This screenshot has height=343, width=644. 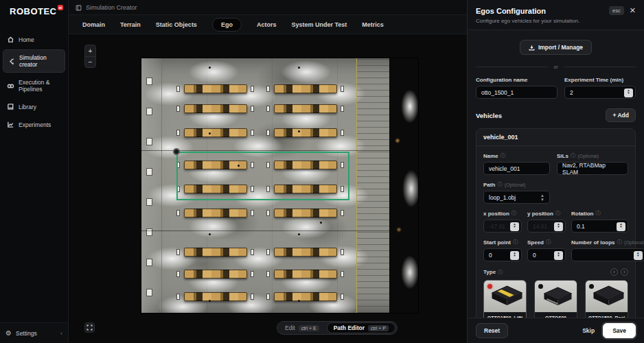 I want to click on edit-mode-button: Edit ctrl + E, so click(x=302, y=328).